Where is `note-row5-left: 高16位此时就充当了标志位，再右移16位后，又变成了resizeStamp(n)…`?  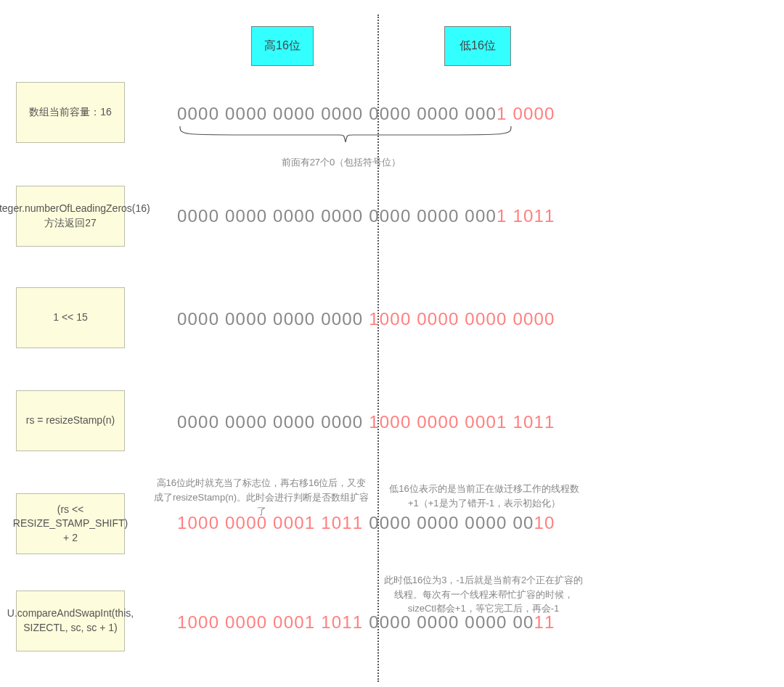
note-row5-left: 高16位此时就充当了标志位，再右移16位后，又变成了resizeStamp(n)… is located at coordinates (261, 498).